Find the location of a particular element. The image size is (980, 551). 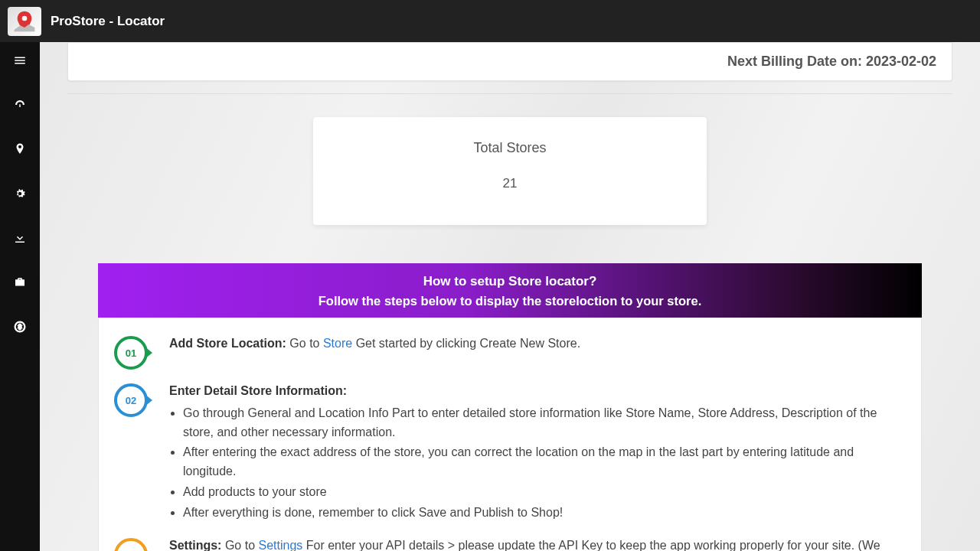

step-1-heading: Add Store Location: is located at coordinates (228, 343).